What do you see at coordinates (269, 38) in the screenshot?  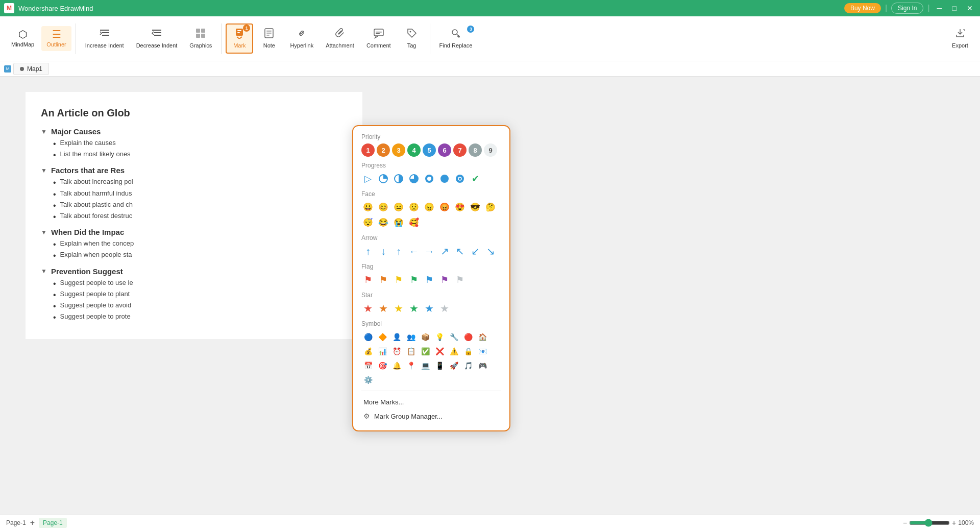 I see `note-tool: Note` at bounding box center [269, 38].